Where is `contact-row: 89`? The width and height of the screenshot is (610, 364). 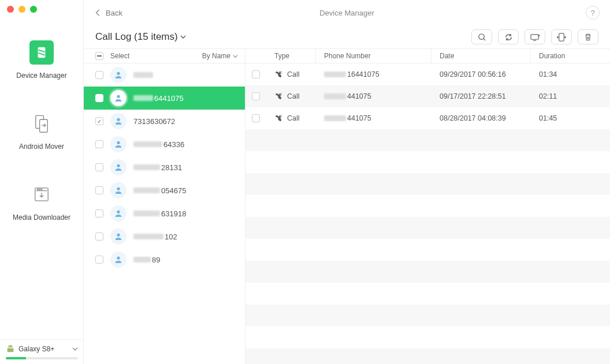 contact-row: 89 is located at coordinates (164, 260).